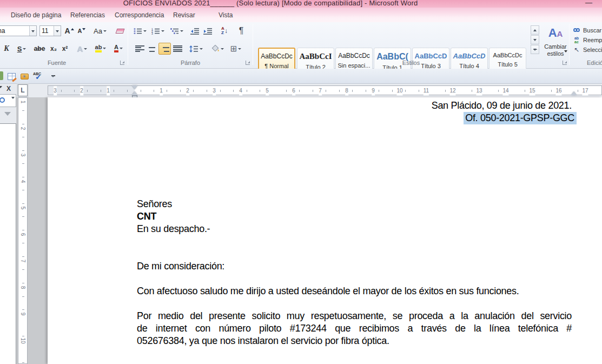 This screenshot has height=364, width=602. Describe the element at coordinates (241, 91) in the screenshot. I see `ruler-number: 4` at that location.